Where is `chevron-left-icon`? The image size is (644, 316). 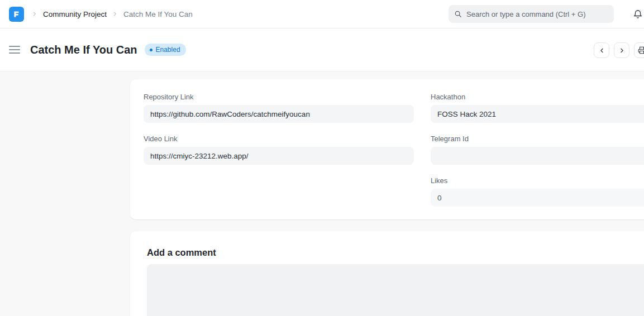 chevron-left-icon is located at coordinates (602, 50).